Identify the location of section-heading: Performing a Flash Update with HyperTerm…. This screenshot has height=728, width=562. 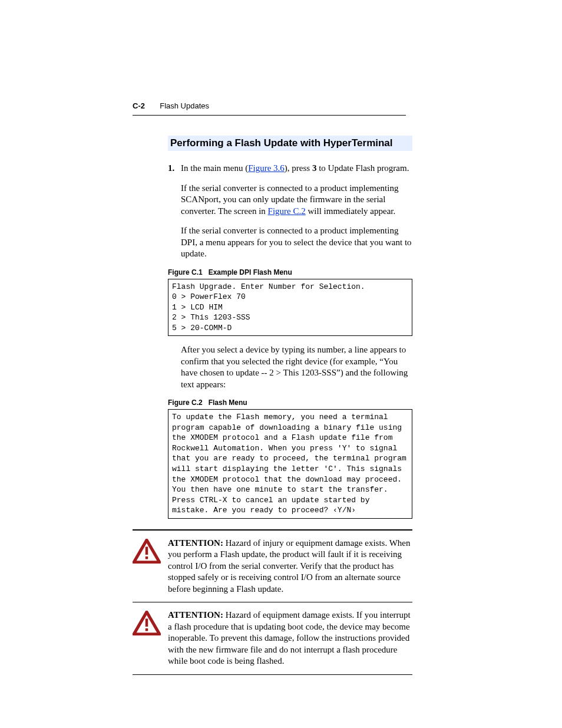
(290, 143).